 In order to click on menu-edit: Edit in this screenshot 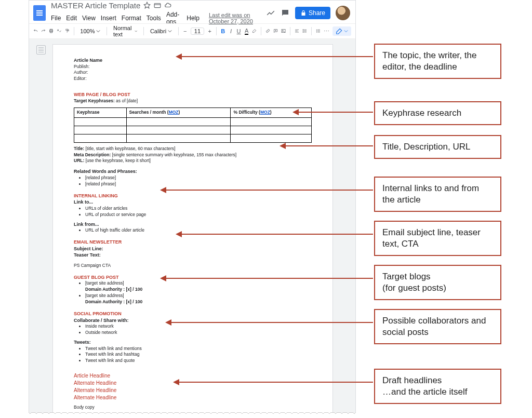, I will do `click(72, 18)`.